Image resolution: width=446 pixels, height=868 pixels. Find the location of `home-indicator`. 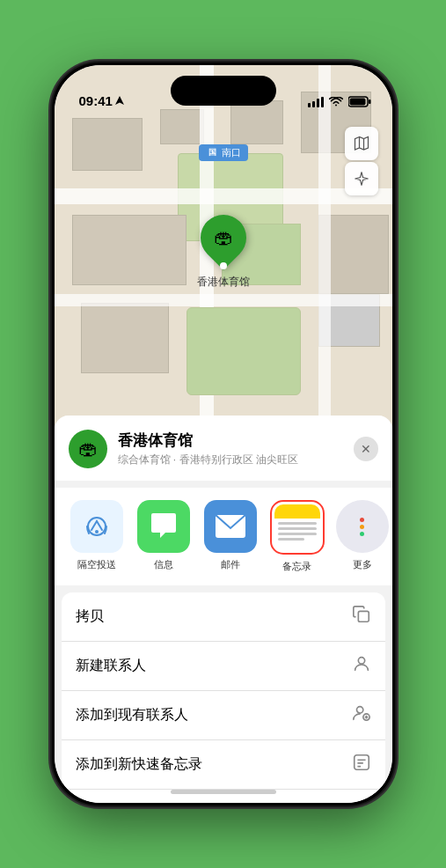

home-indicator is located at coordinates (223, 792).